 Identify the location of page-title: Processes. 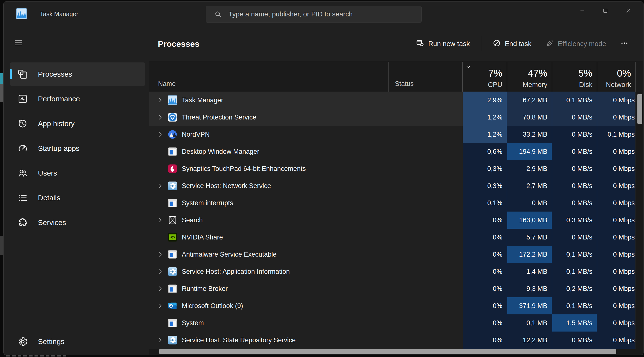
(178, 44).